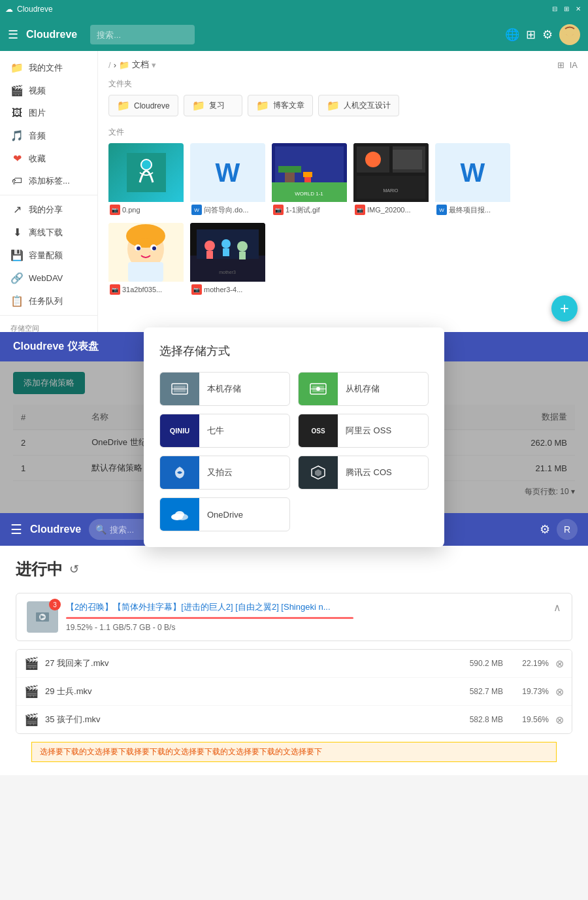 This screenshot has width=588, height=900. What do you see at coordinates (564, 308) in the screenshot?
I see `fab-add-button: +` at bounding box center [564, 308].